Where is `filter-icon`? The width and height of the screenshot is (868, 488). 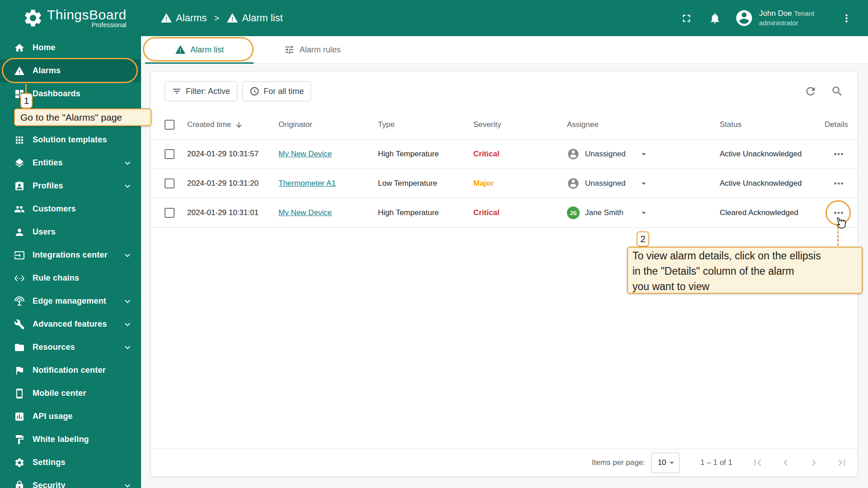 filter-icon is located at coordinates (177, 91).